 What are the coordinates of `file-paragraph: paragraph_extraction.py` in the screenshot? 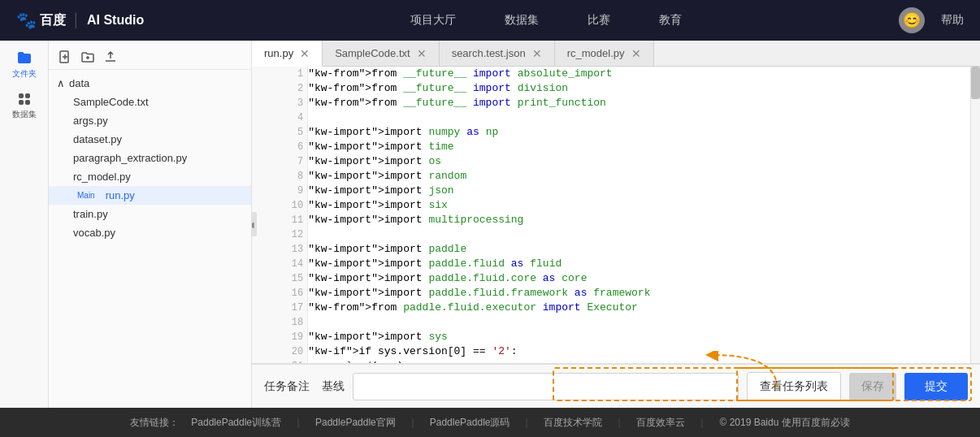 It's located at (150, 158).